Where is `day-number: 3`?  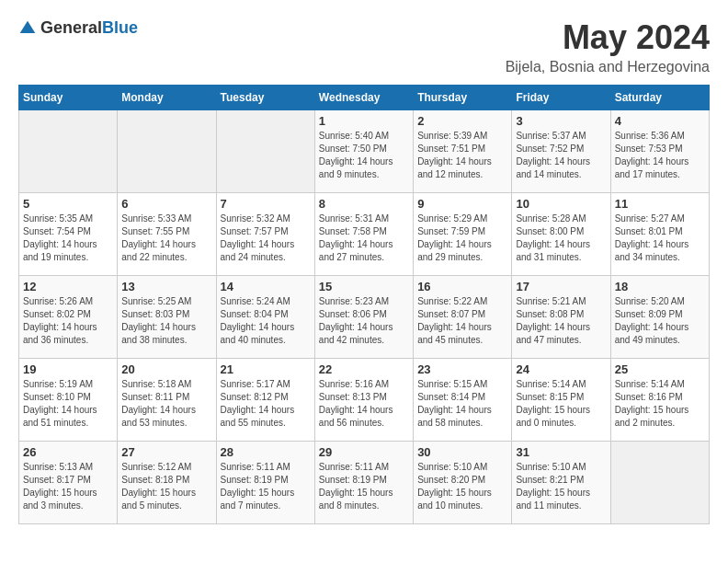
day-number: 3 is located at coordinates (561, 121).